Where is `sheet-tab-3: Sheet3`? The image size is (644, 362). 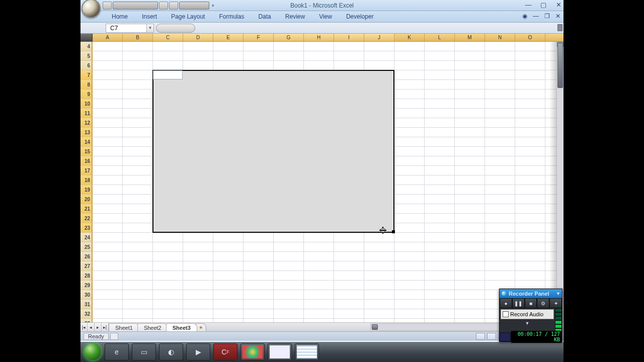
sheet-tab-3: Sheet3 is located at coordinates (182, 327).